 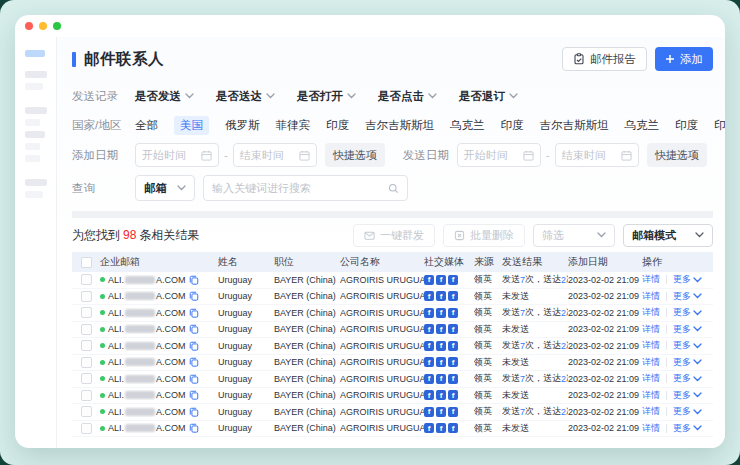 I want to click on add-date-end-input: 结束时间, so click(x=275, y=155).